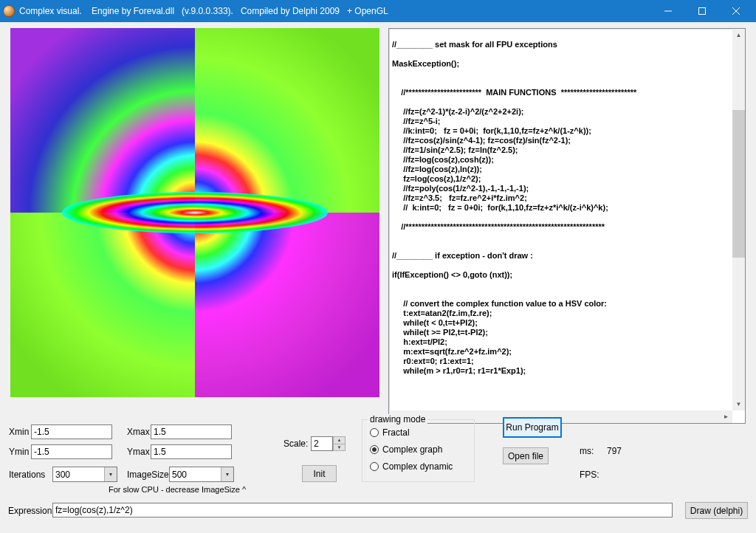 The width and height of the screenshot is (756, 533). I want to click on imagesize-label: ImageSize:, so click(149, 475).